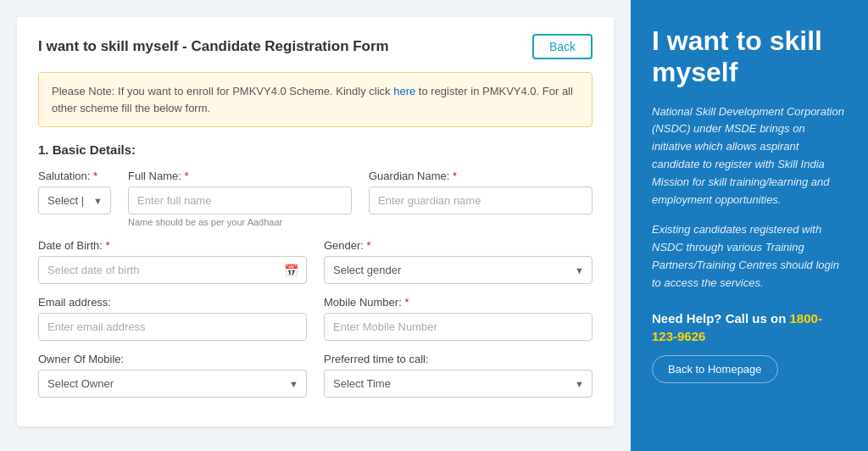  Describe the element at coordinates (749, 327) in the screenshot. I see `help-text: Need Help? Call us on 1800-123-9626` at that location.